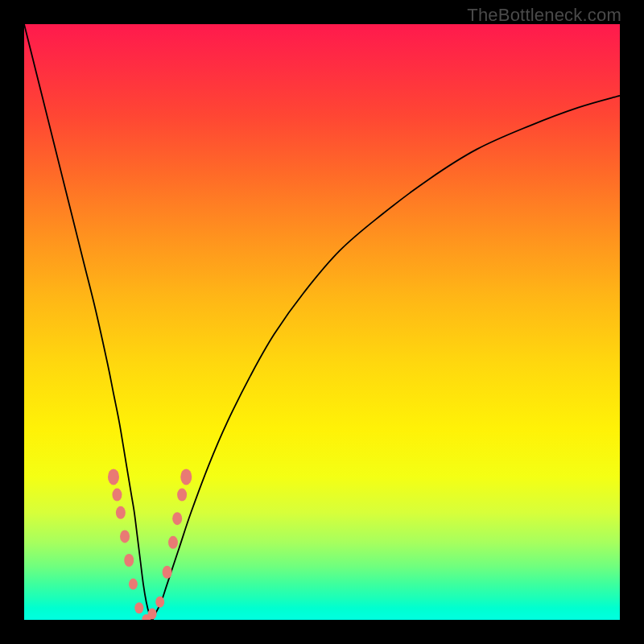 The height and width of the screenshot is (644, 644). I want to click on watermark-text: TheBottleneck.com, so click(544, 15).